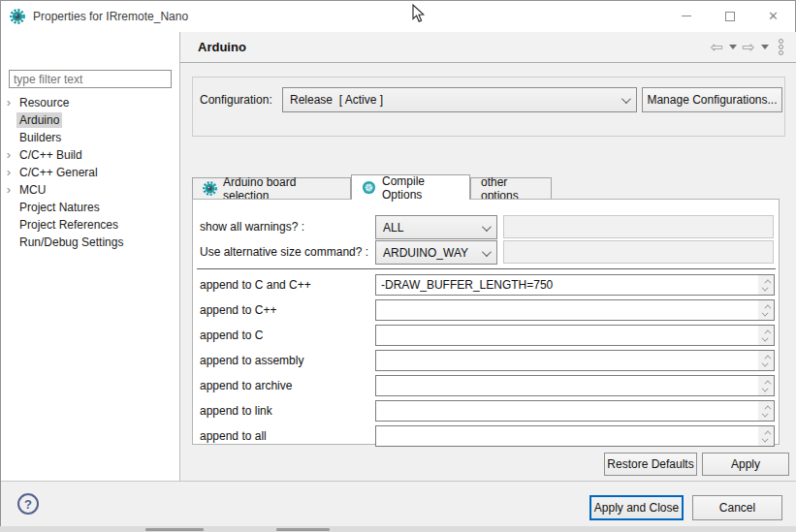 Image resolution: width=796 pixels, height=532 pixels. Describe the element at coordinates (256, 285) in the screenshot. I see `append-c-cpp-label: append to C and C++` at that location.